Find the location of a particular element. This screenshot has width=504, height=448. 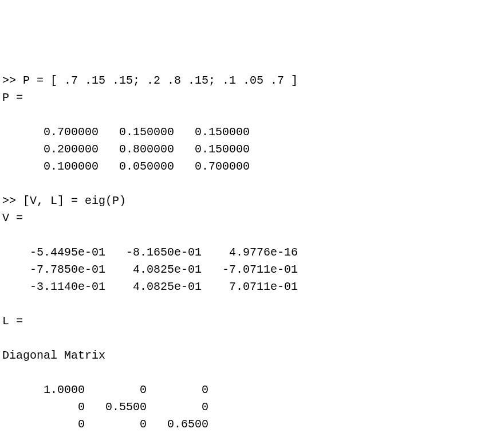

matrix-V-row: -7.7850e-014.0825e-01-7.0711e-01 is located at coordinates (150, 270).